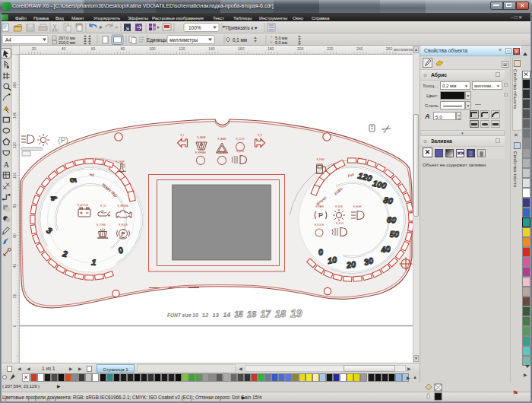 The width and height of the screenshot is (532, 403). What do you see at coordinates (281, 313) in the screenshot?
I see `svg-text: 18` at bounding box center [281, 313].